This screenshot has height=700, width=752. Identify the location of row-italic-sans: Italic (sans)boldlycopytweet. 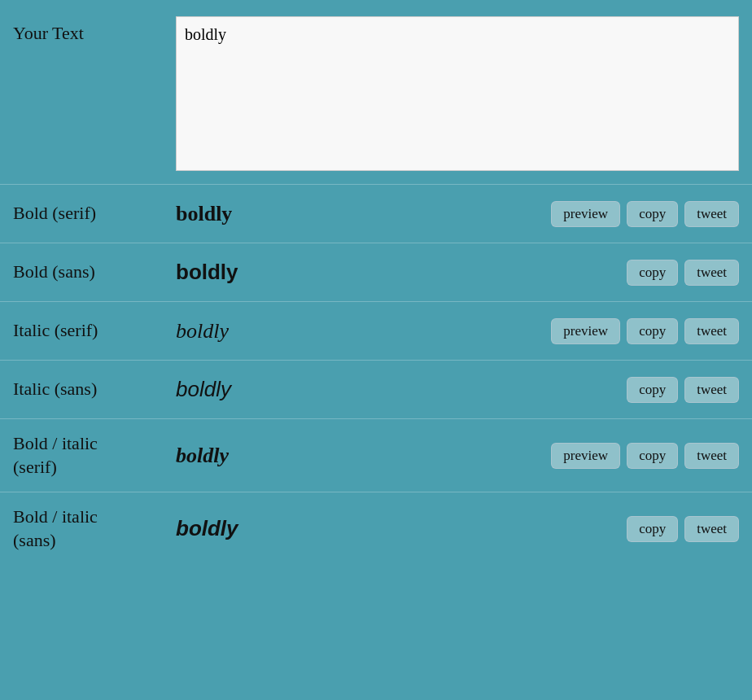
(376, 389).